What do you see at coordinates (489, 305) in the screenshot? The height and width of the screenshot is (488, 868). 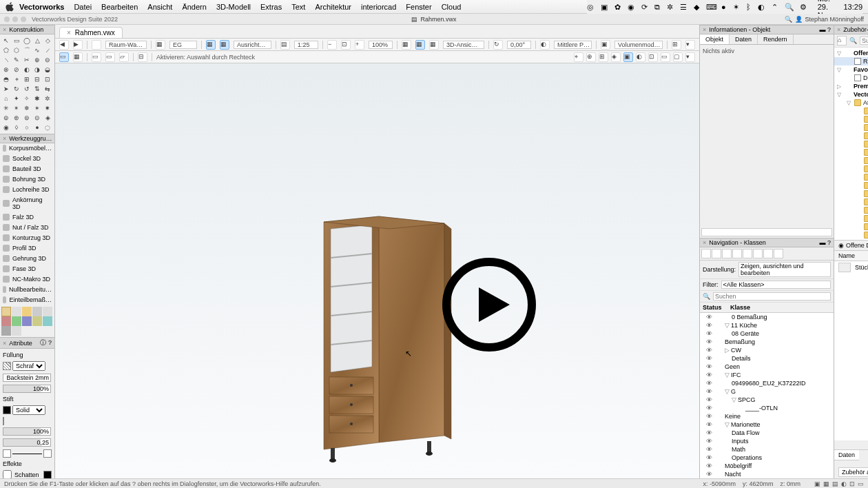 I see `play-button-overlay` at bounding box center [489, 305].